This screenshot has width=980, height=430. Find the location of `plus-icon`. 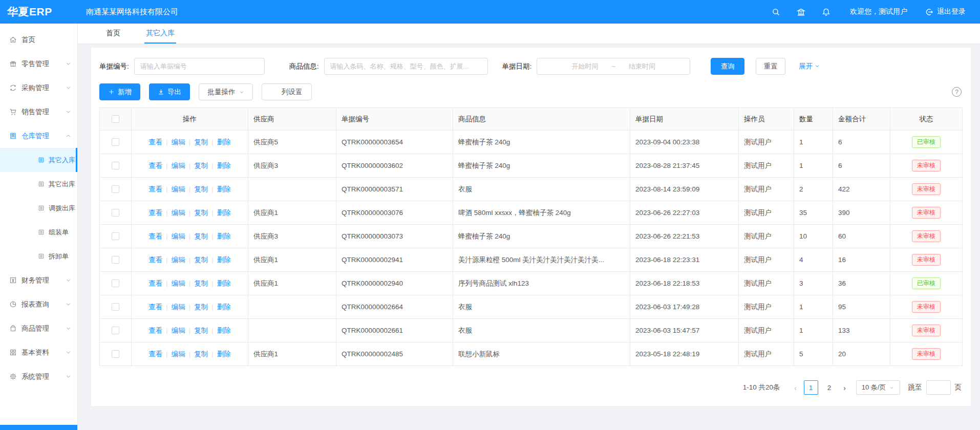

plus-icon is located at coordinates (112, 92).